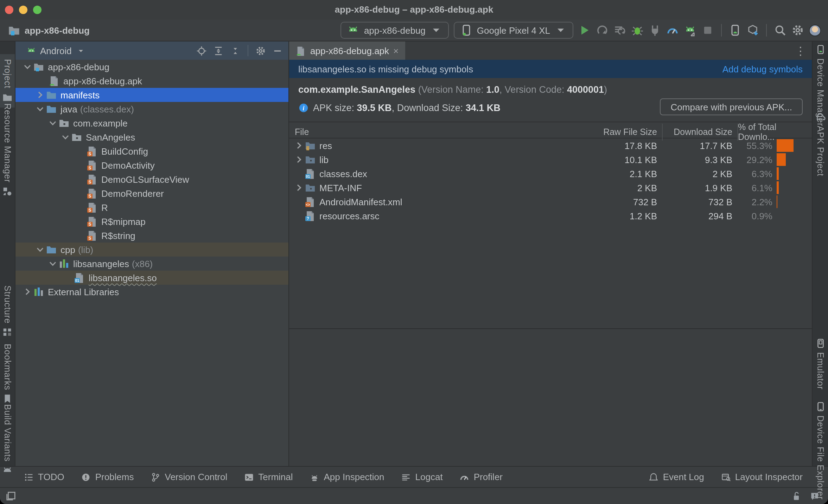  I want to click on settings-icon, so click(261, 51).